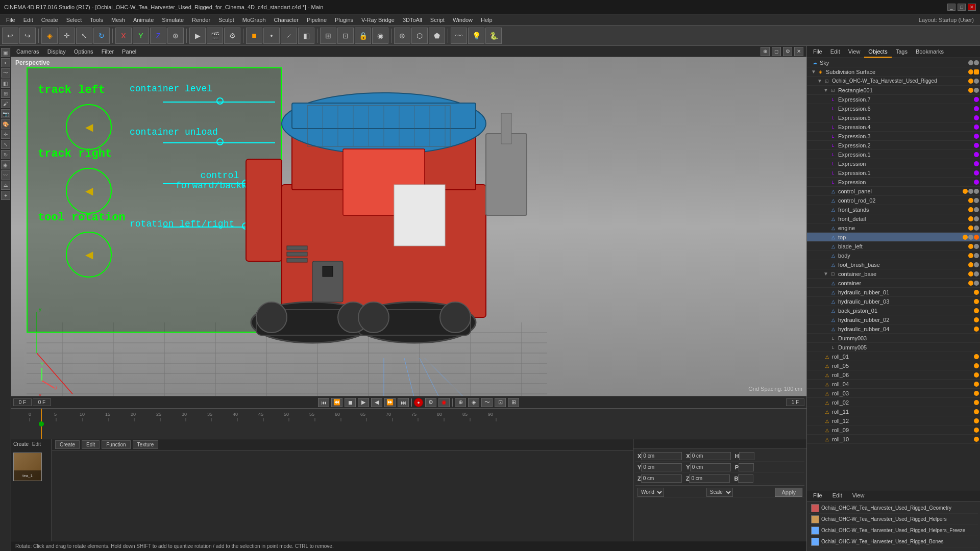 Image resolution: width=980 pixels, height=551 pixels. I want to click on tl-texture-btn: Texture, so click(146, 445).